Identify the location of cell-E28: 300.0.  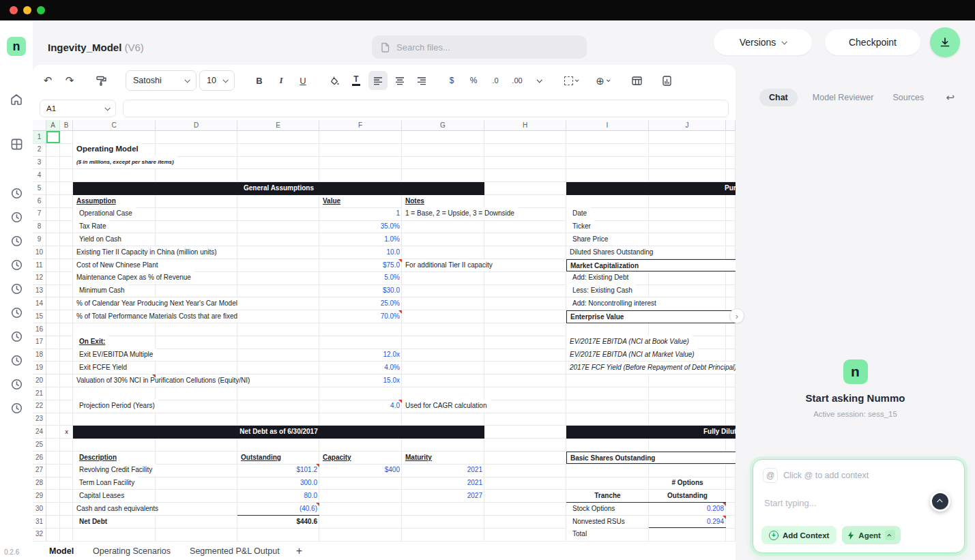
(278, 483).